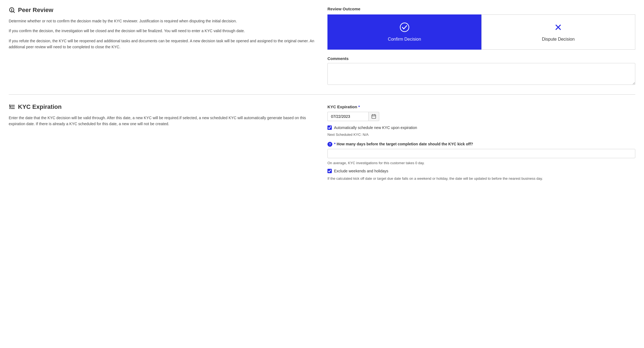 The height and width of the screenshot is (348, 644). Describe the element at coordinates (481, 58) in the screenshot. I see `comments-label: Comments` at that location.